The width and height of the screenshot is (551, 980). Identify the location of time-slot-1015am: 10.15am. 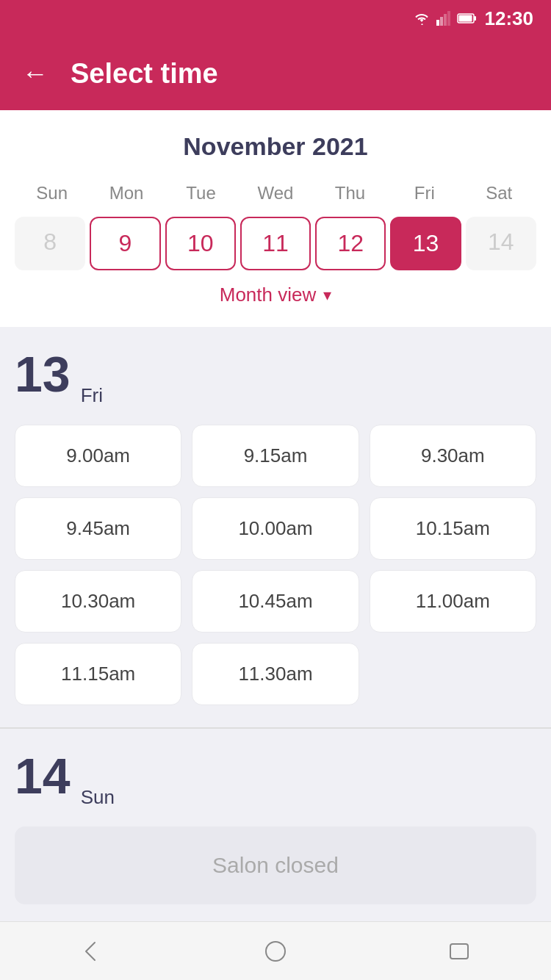
(453, 529).